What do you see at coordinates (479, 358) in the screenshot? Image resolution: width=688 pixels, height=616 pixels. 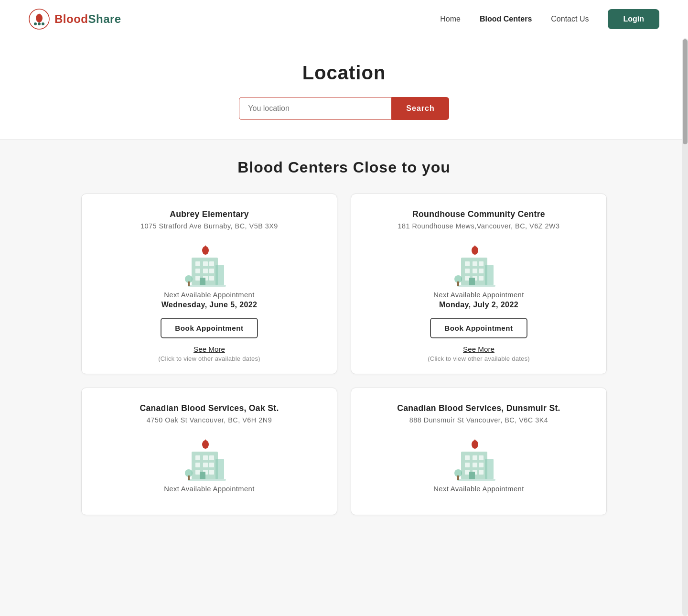 I see `see-more-hint-1: (Click to view other available dates)` at bounding box center [479, 358].